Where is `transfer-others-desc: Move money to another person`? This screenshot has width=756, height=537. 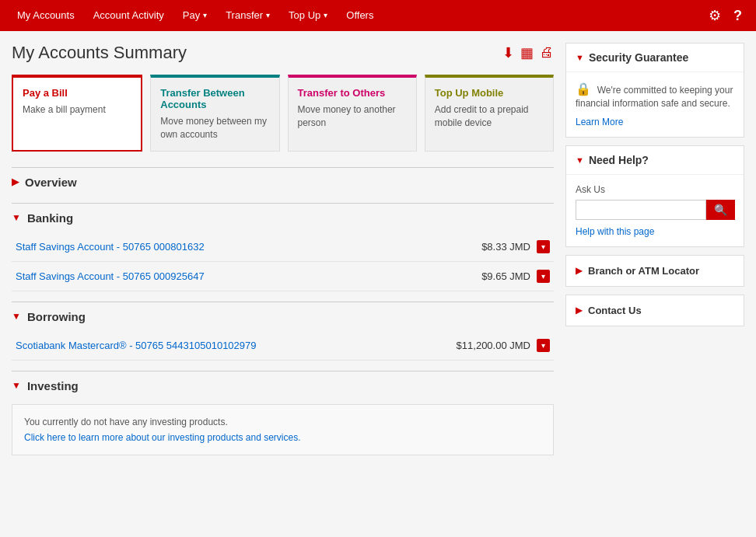
transfer-others-desc: Move money to another person is located at coordinates (352, 117).